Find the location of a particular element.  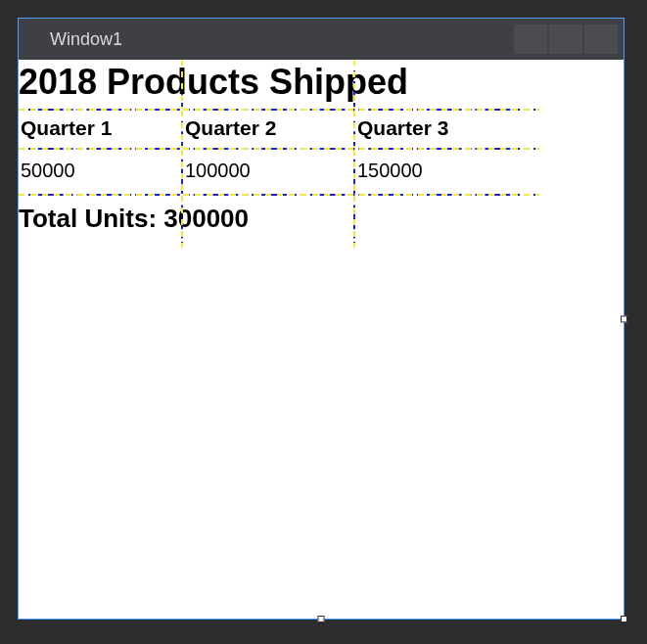

column-header: Quarter 1 is located at coordinates (100, 128).